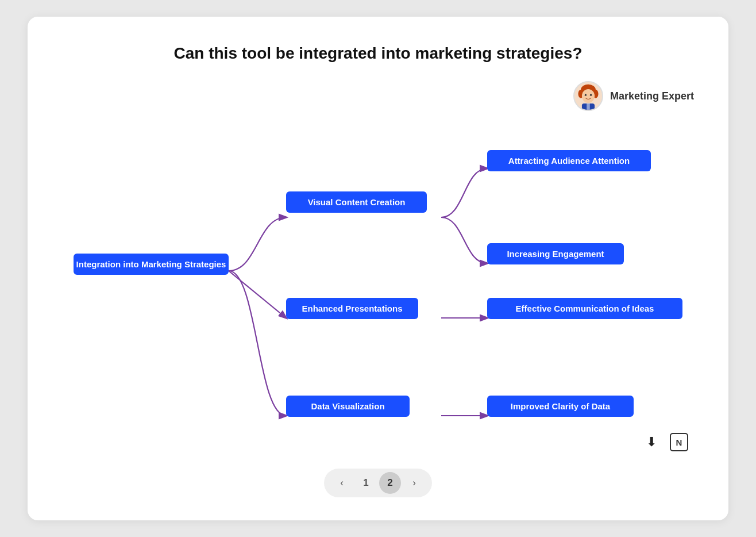 The width and height of the screenshot is (756, 537). I want to click on node-enhanced: Enhanced Presentations, so click(352, 308).